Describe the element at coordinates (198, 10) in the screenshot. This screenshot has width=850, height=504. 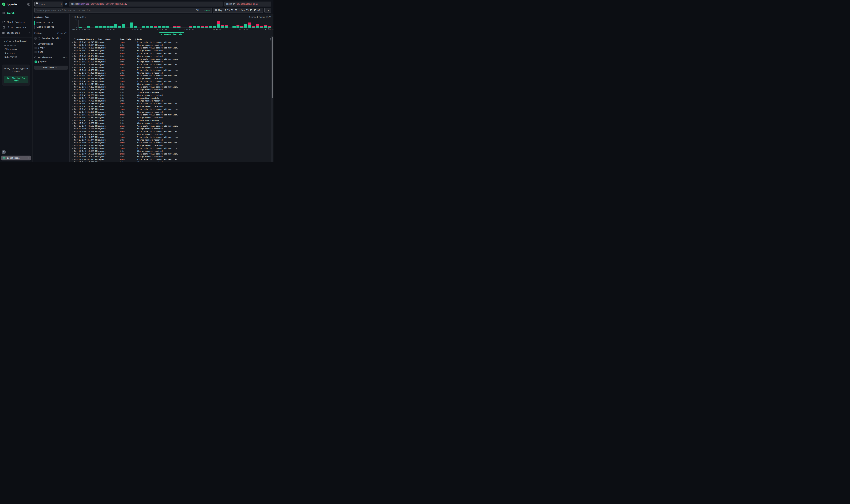
I see `sql-toggle: SQL` at that location.